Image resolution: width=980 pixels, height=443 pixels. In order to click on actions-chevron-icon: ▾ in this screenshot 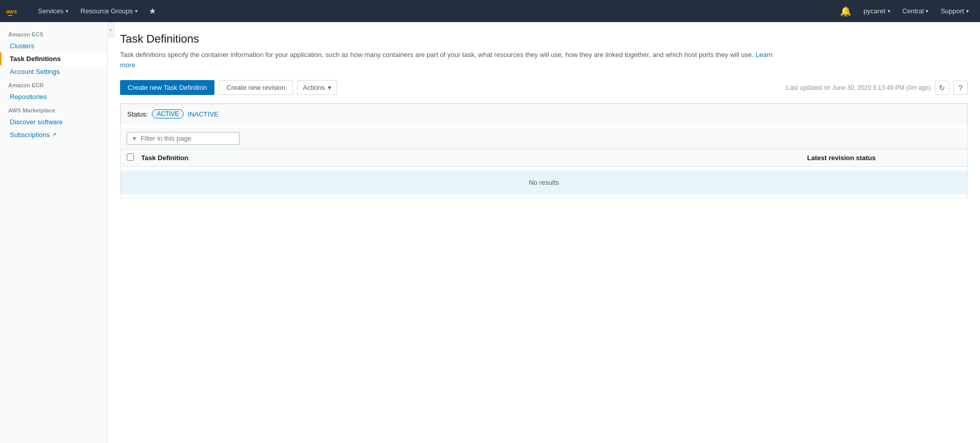, I will do `click(329, 87)`.